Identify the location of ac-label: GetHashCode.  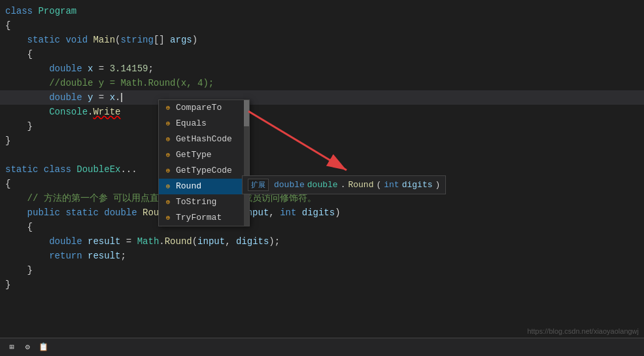
(204, 139).